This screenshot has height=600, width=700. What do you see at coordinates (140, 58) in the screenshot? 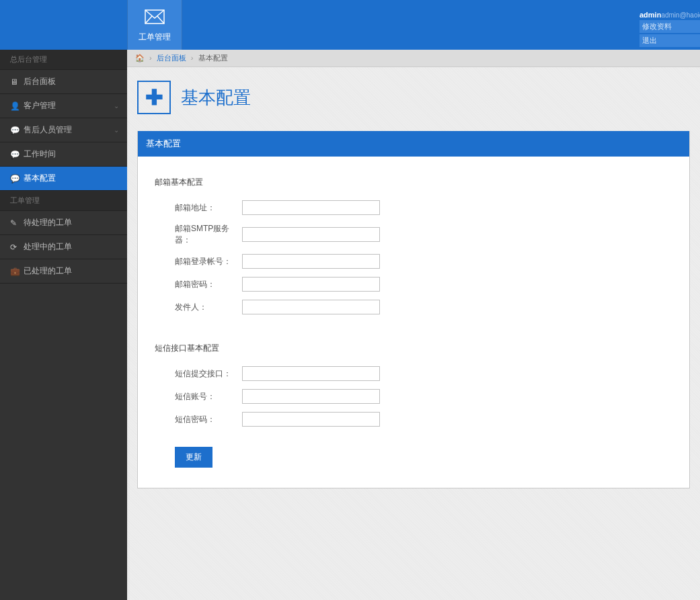
I see `home-icon: 🏠` at bounding box center [140, 58].